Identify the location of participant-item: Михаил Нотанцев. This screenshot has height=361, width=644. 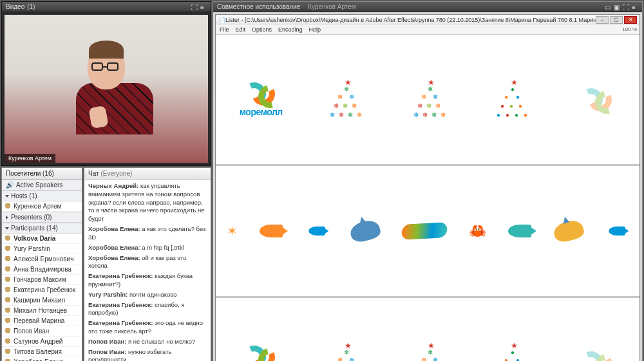
(42, 311).